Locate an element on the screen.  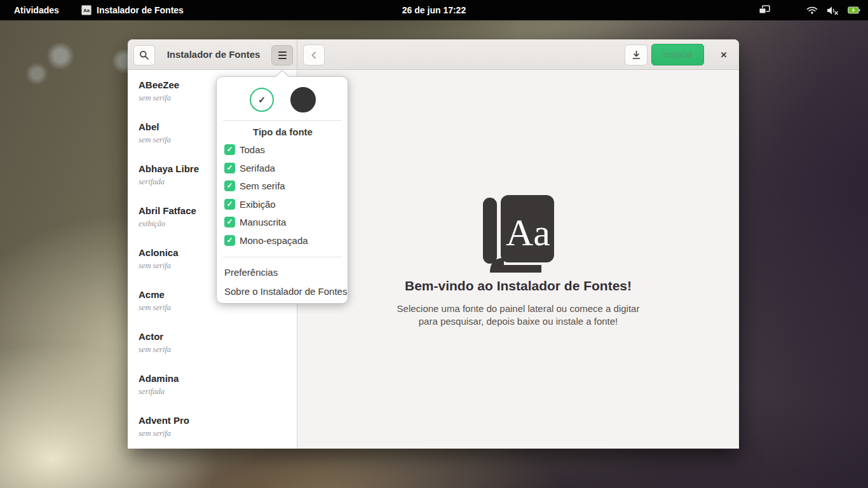
filter-mono-espacada: Mono-espaçada is located at coordinates (266, 240).